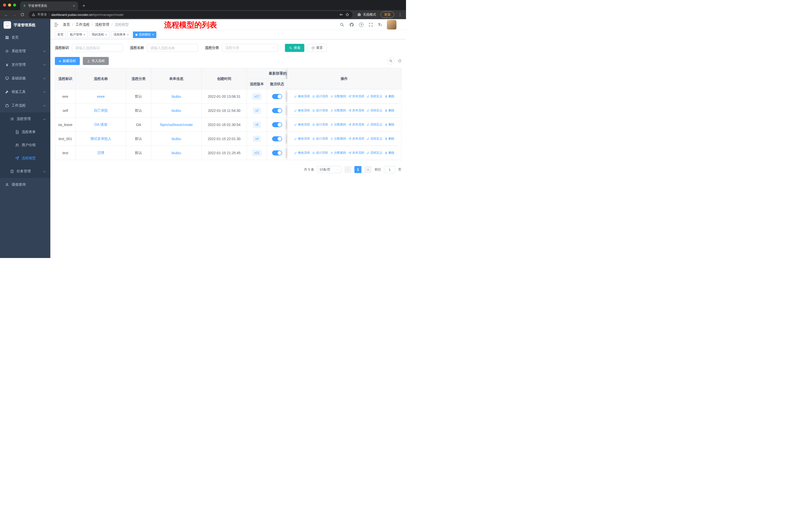 The height and width of the screenshot is (516, 812). Describe the element at coordinates (67, 25) in the screenshot. I see `breadcrumb-home: 首页` at that location.